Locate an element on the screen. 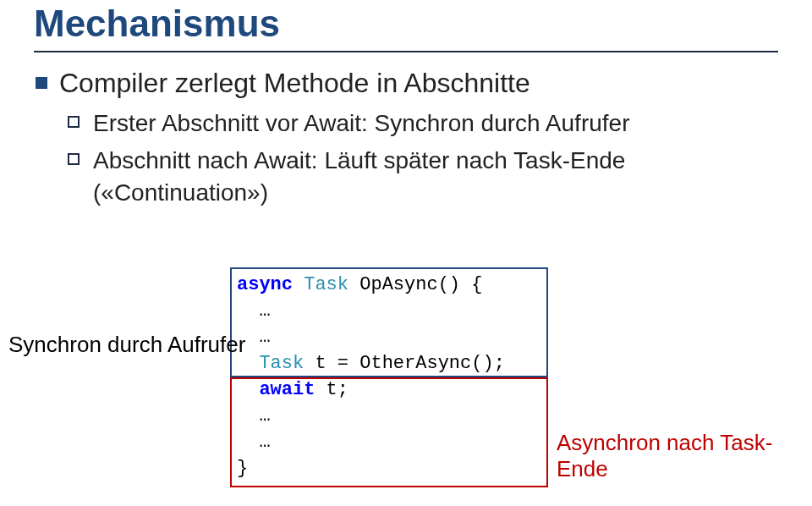 Image resolution: width=812 pixels, height=506 pixels. fn-sig: OpAsync() { is located at coordinates (415, 284).